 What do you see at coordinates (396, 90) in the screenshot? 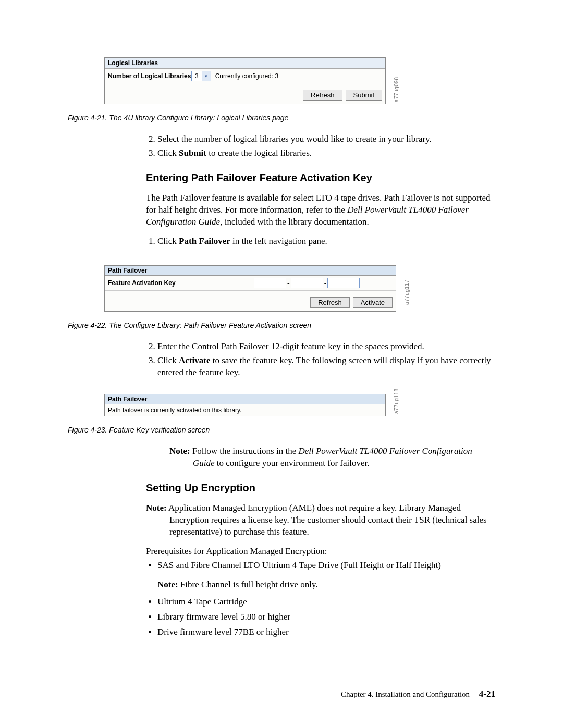
I see `fig21-sidelabel: a77ug098` at bounding box center [396, 90].